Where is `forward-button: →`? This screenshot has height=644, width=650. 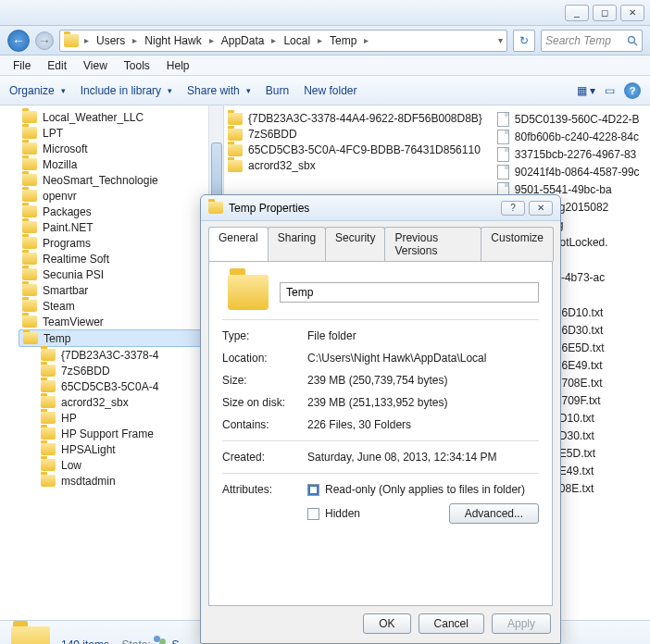
forward-button: → is located at coordinates (44, 41).